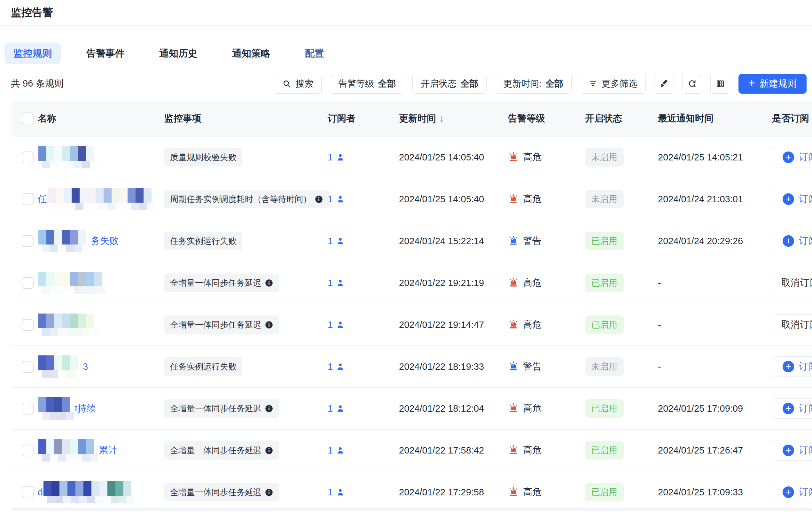 The height and width of the screenshot is (512, 812). I want to click on tab-alert-events: 告警事件, so click(105, 53).